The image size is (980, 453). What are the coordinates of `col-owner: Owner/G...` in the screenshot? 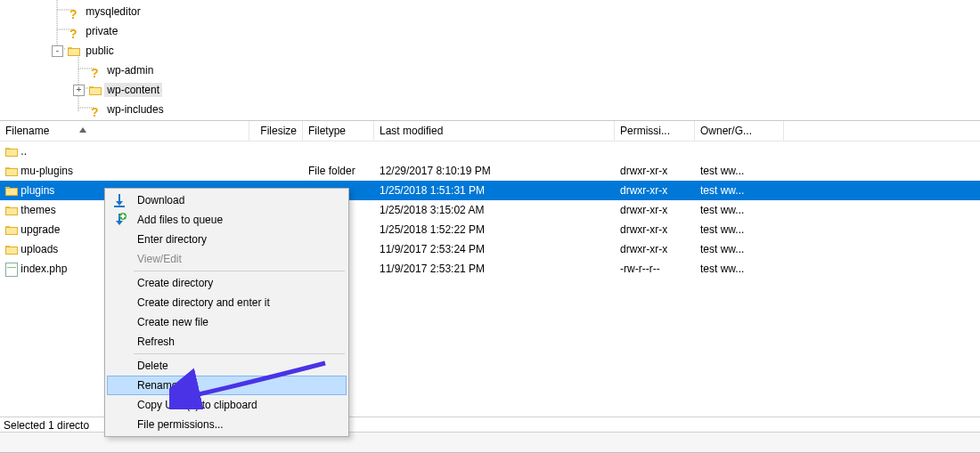 It's located at (739, 131).